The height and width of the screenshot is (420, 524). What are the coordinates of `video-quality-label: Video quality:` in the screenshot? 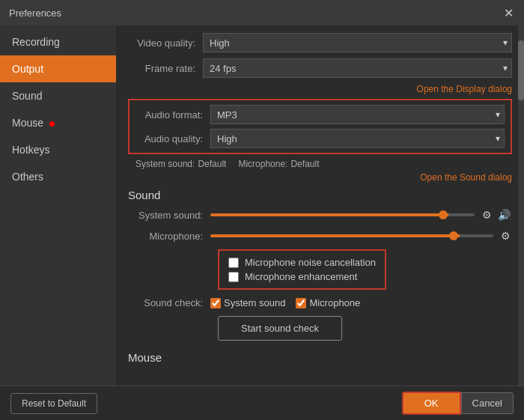 It's located at (165, 43).